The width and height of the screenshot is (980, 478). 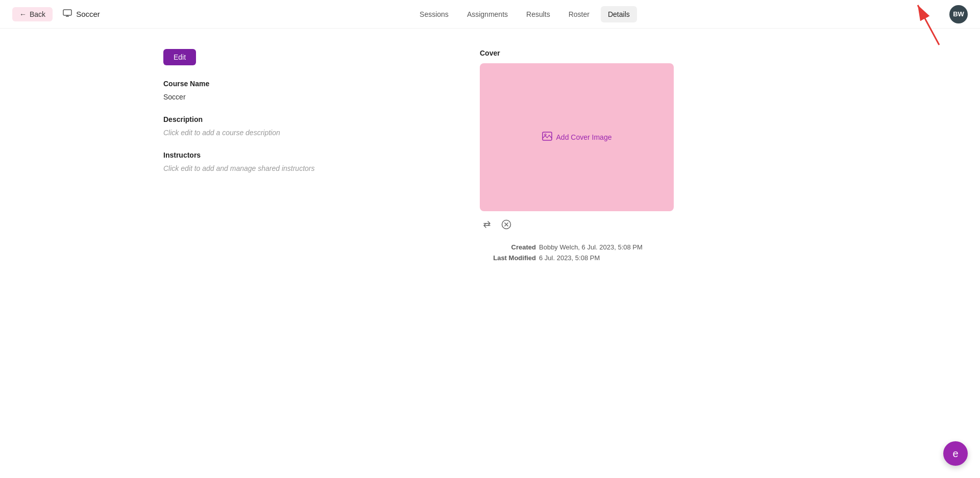 I want to click on add-cover-image-button: Add Cover Image, so click(x=577, y=138).